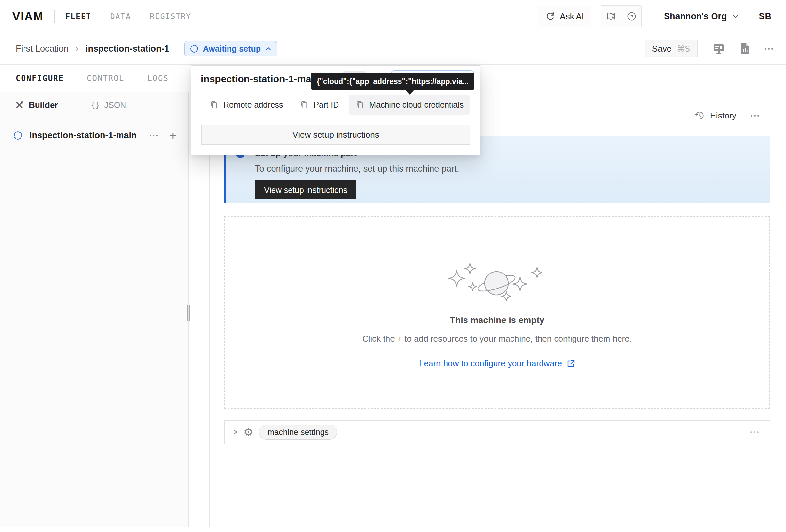  What do you see at coordinates (106, 78) in the screenshot?
I see `tab-control: CONTROL` at bounding box center [106, 78].